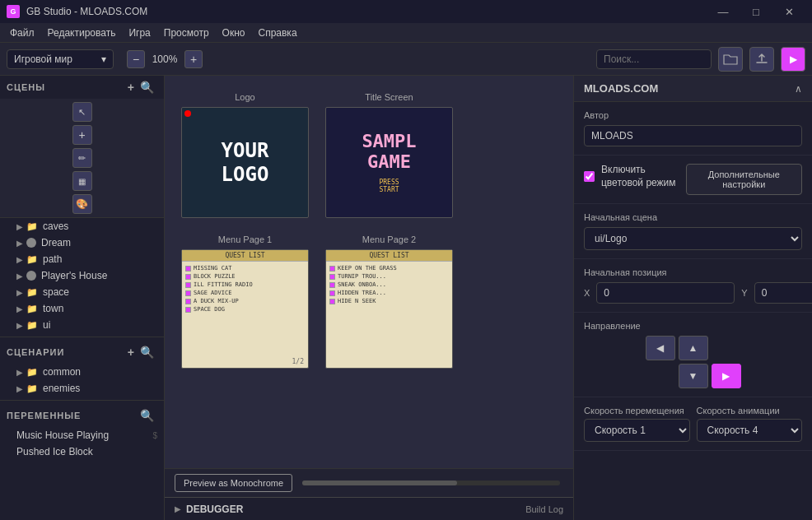 The image size is (812, 520). What do you see at coordinates (369, 508) in the screenshot?
I see `debugger-bar: ▶ DEBUGGER Build Log` at bounding box center [369, 508].